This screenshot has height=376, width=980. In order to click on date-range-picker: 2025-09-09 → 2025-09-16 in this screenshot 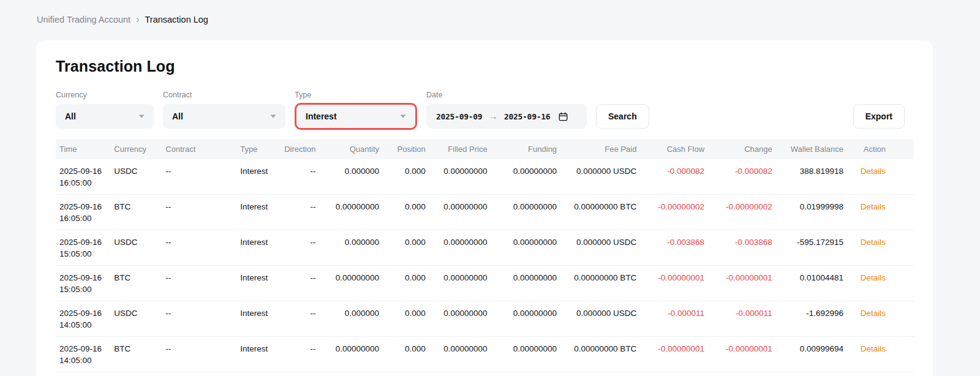, I will do `click(507, 116)`.